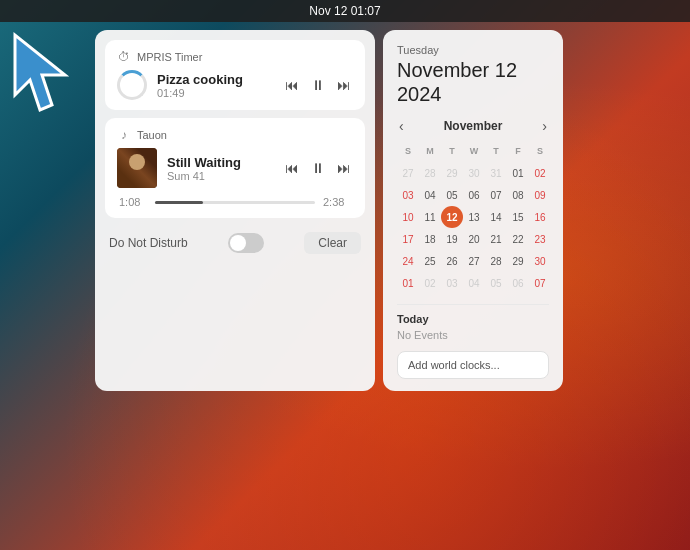  What do you see at coordinates (204, 162) in the screenshot?
I see `song-title: Still Waiting` at bounding box center [204, 162].